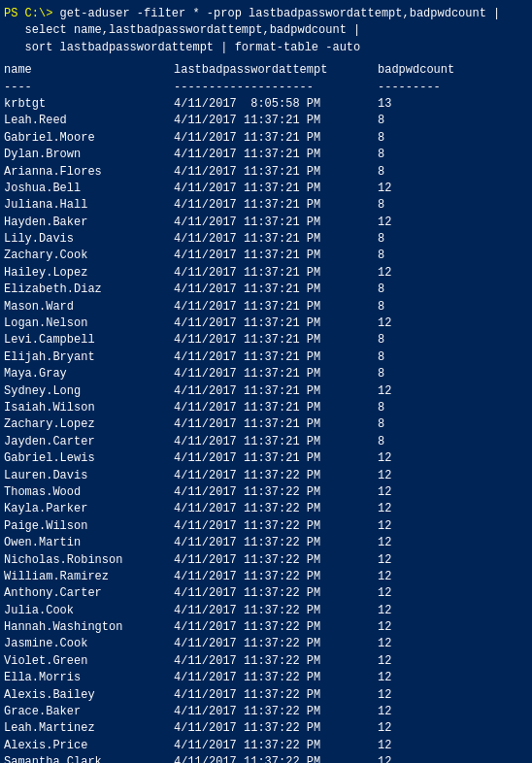 This screenshot has height=763, width=532. I want to click on cell-name: krbtgt, so click(89, 105).